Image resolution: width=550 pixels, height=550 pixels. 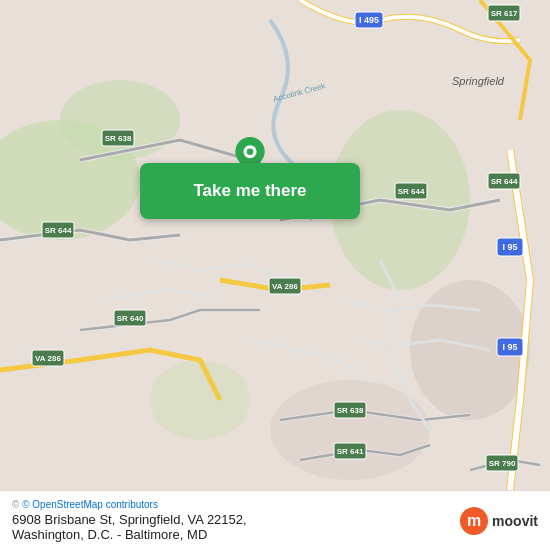 I want to click on take-me-there-button: Take me there, so click(x=250, y=191).